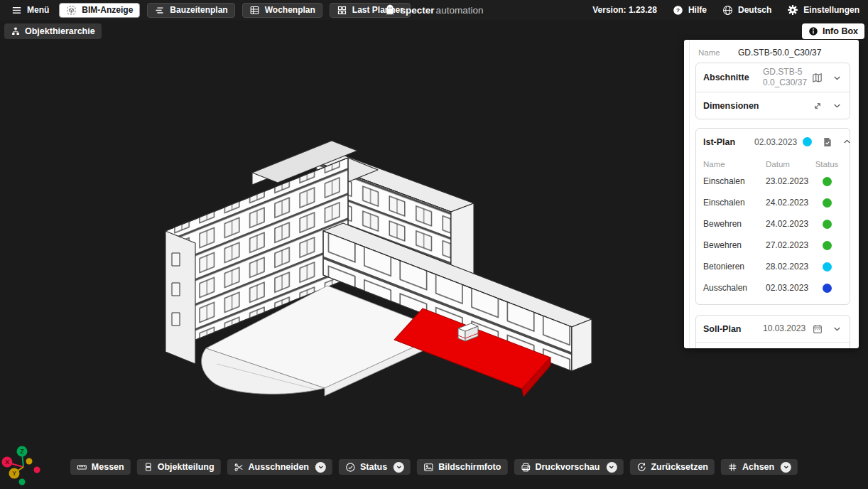 The width and height of the screenshot is (868, 489). Describe the element at coordinates (342, 10) in the screenshot. I see `grid-icon` at that location.